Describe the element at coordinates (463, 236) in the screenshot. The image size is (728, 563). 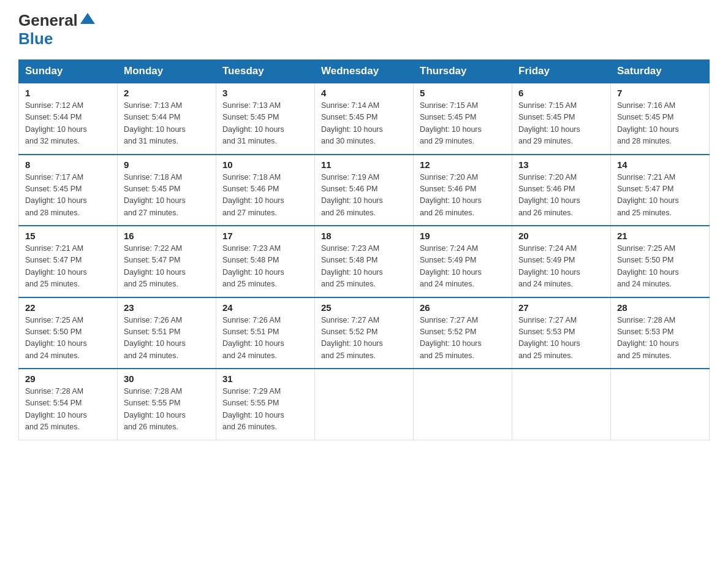
I see `day-number: 19` at that location.